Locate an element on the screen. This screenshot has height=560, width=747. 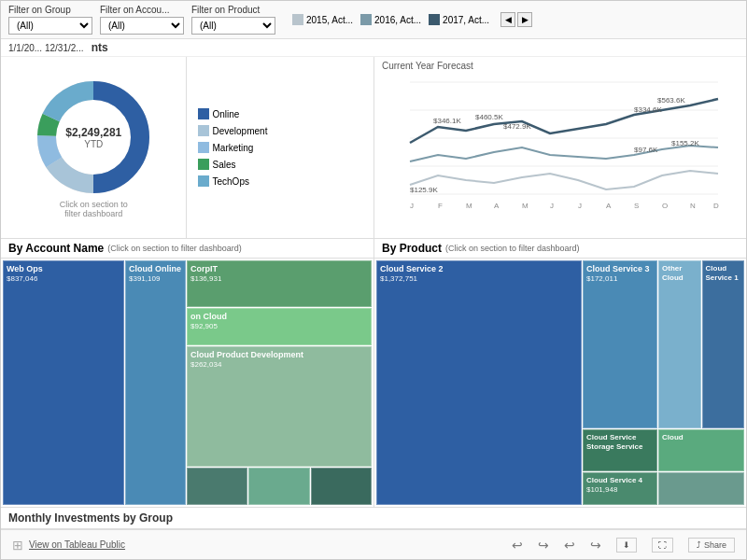
toolbar: Filter on Group (All) Filter on Accou...… is located at coordinates (374, 21).